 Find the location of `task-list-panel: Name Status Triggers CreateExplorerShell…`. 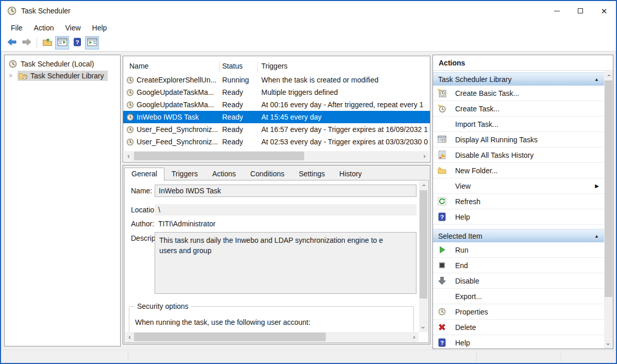

task-list-panel: Name Status Triggers CreateExplorerShell… is located at coordinates (276, 109).